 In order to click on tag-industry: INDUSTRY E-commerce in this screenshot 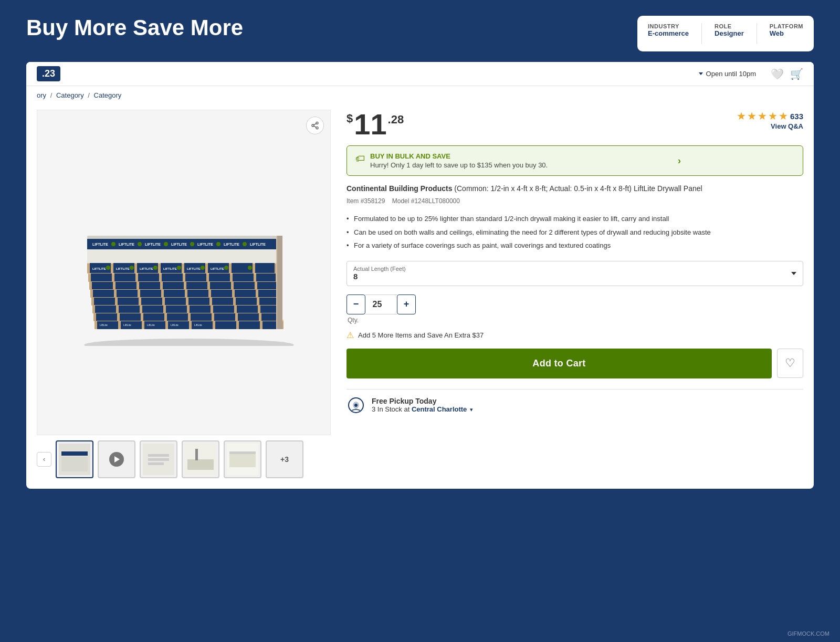, I will do `click(668, 30)`.